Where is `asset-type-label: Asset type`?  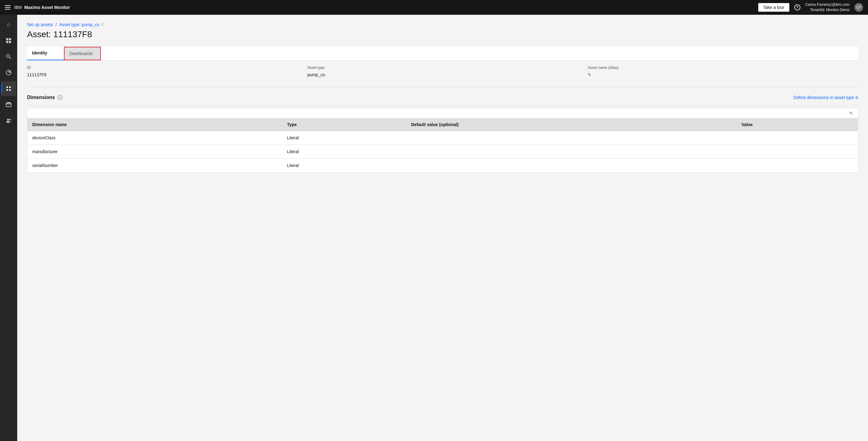
asset-type-label: Asset type is located at coordinates (443, 67).